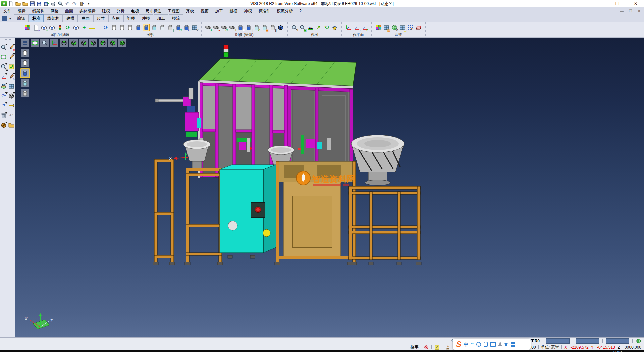 The height and width of the screenshot is (352, 644). What do you see at coordinates (83, 43) in the screenshot?
I see `view-front-icon` at bounding box center [83, 43].